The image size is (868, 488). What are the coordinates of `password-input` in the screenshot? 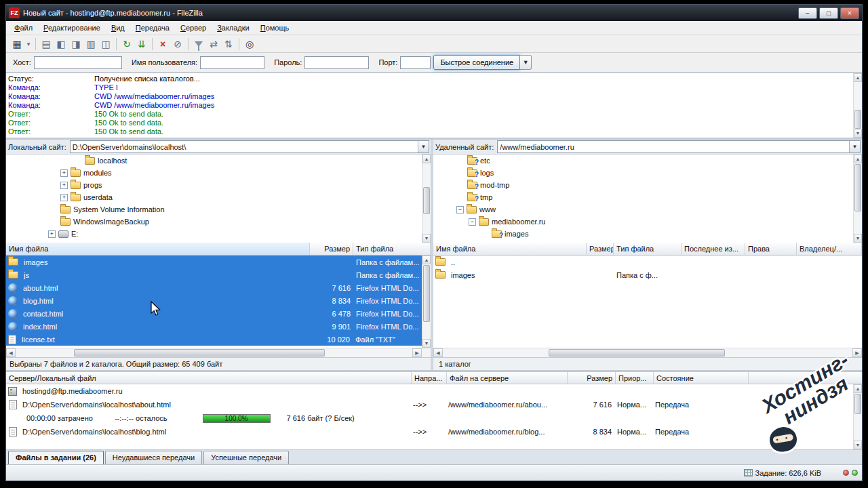 It's located at (336, 62).